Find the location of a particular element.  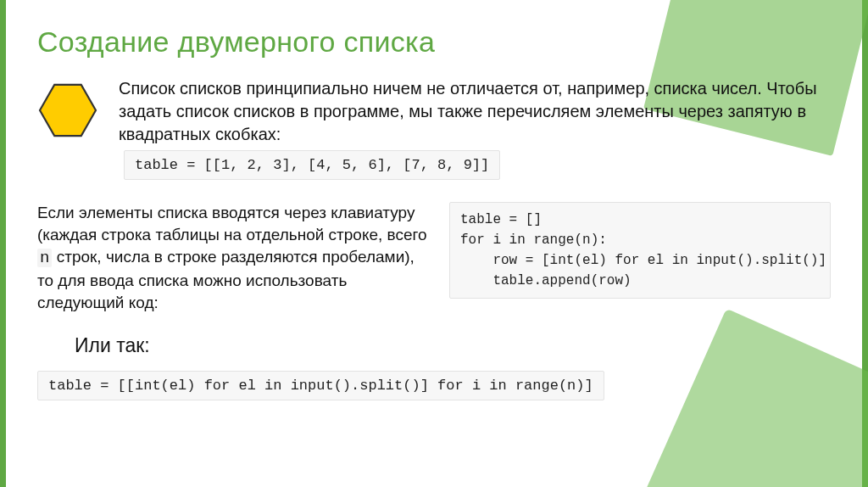

code-example-1-wrapper: table = [[1, 2, 3], [4, 5, 6], [7, 8, 9]… is located at coordinates (477, 165).